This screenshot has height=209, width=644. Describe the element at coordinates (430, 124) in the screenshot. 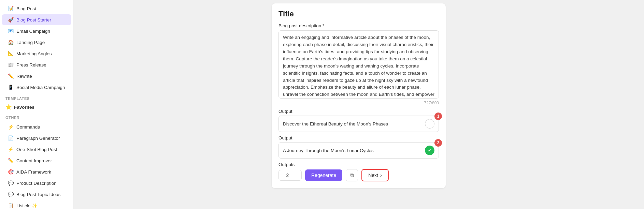

I see `output-check-1: ✓` at that location.